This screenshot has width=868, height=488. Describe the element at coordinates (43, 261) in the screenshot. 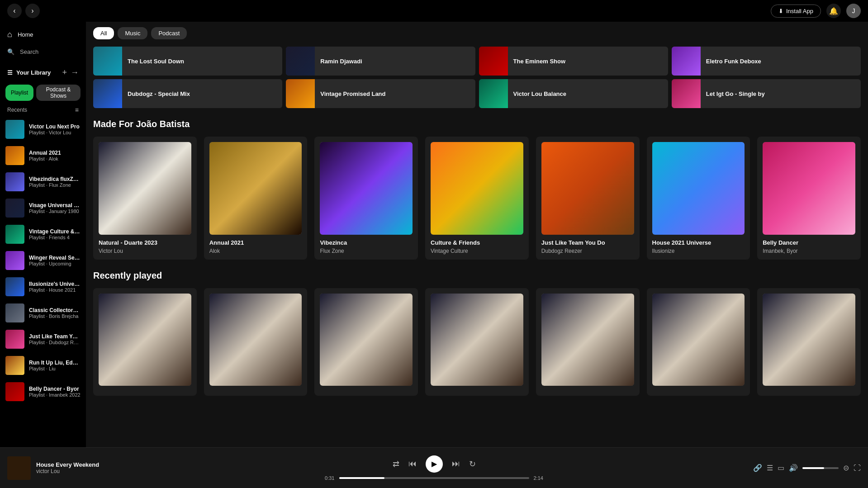

I see `library-item: Winger Reveal Seven Playlist · Upcoming` at that location.